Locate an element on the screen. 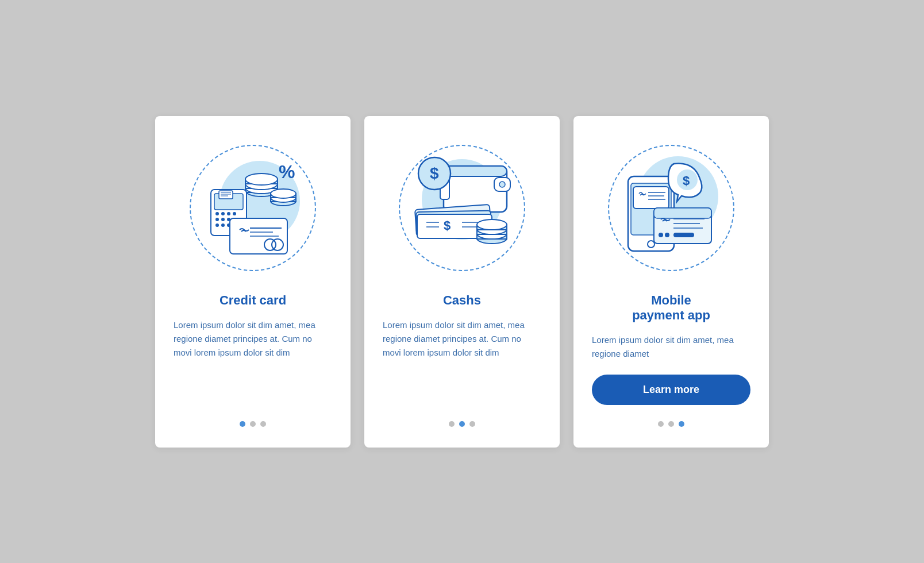 This screenshot has width=924, height=563. credit-card-body: Lorem ipsum dolor sit dim amet, mea regi… is located at coordinates (253, 362).